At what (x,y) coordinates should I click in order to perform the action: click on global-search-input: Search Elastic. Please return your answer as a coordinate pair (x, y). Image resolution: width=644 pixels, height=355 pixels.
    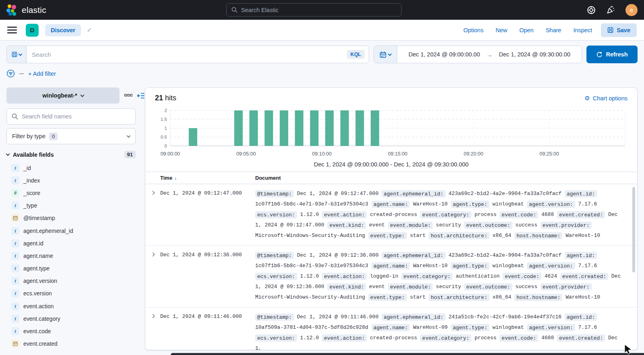
    Looking at the image, I should click on (314, 10).